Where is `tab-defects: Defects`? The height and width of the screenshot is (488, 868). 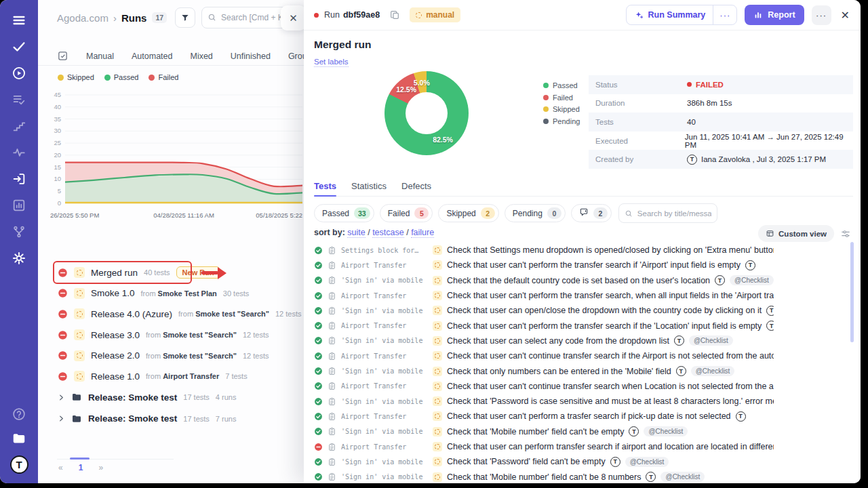
tab-defects: Defects is located at coordinates (416, 188).